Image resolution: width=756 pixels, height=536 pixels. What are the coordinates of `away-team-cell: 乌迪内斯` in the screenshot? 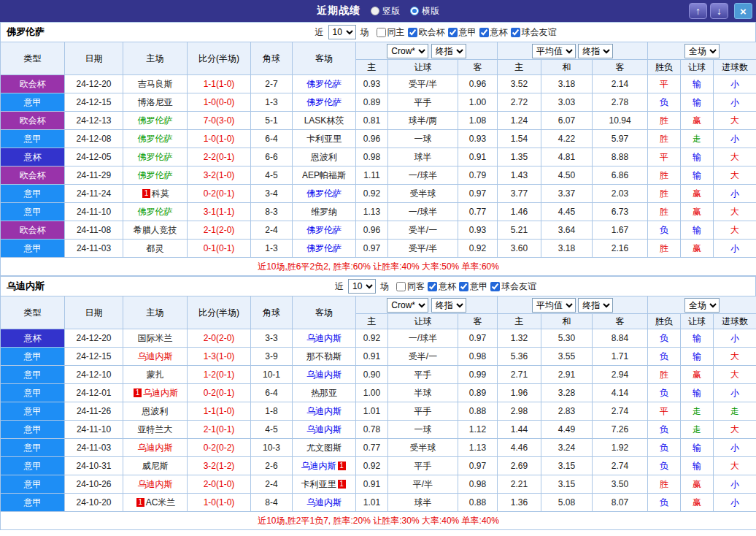 It's located at (324, 429).